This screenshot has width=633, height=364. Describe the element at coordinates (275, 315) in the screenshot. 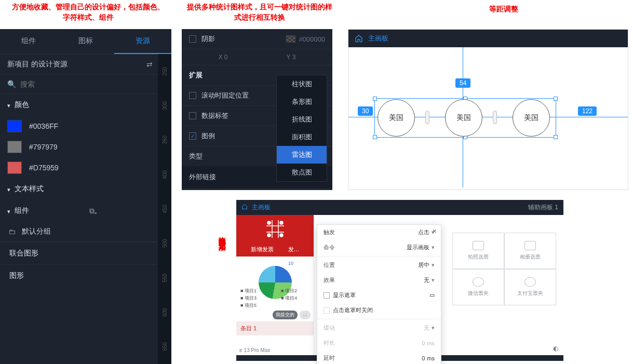

I see `pill-row: 我提交的 …` at that location.